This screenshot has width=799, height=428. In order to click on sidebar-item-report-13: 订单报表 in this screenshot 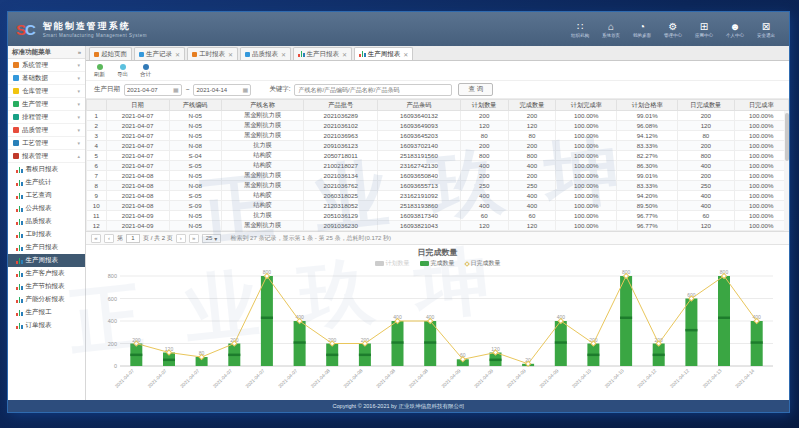, I will do `click(46, 326)`.